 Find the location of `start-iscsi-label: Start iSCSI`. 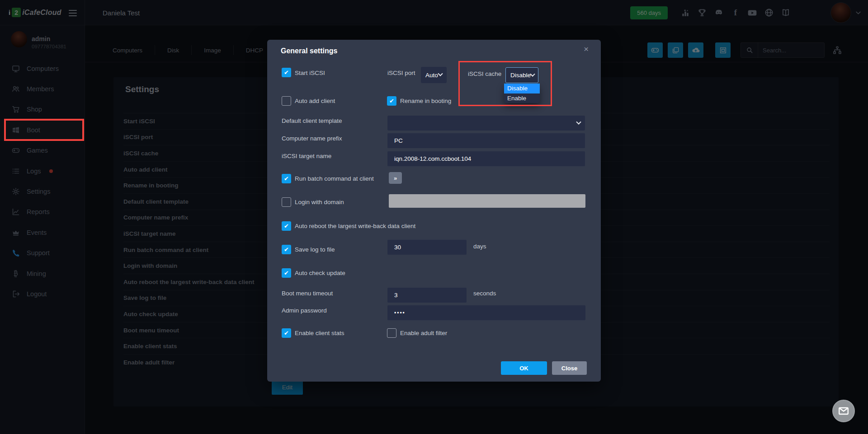

start-iscsi-label: Start iSCSI is located at coordinates (310, 73).